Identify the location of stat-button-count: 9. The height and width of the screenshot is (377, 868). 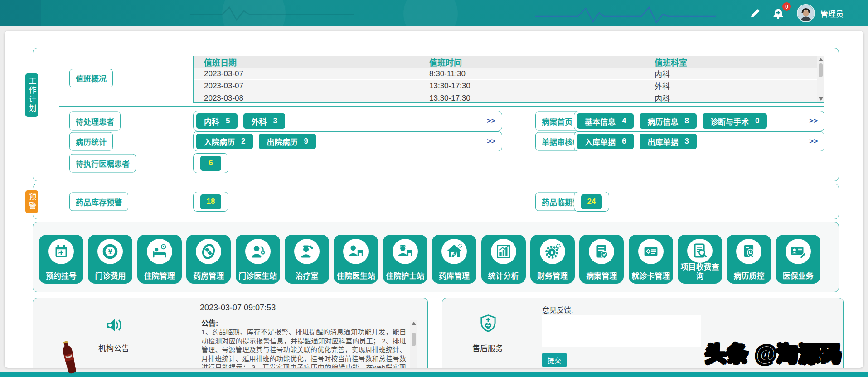
(305, 141).